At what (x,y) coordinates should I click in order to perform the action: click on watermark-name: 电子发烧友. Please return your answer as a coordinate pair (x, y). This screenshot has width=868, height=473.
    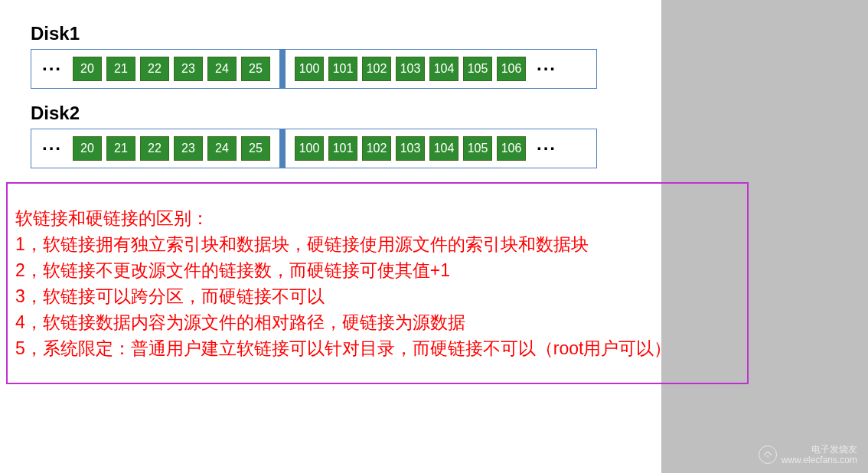
    Looking at the image, I should click on (819, 449).